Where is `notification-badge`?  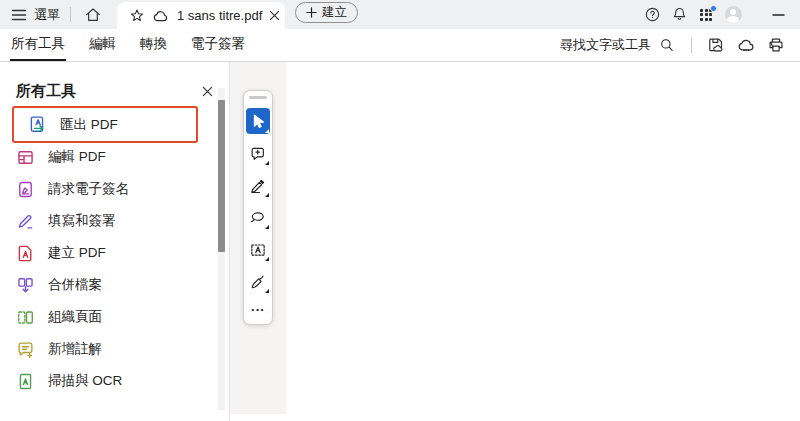 notification-badge is located at coordinates (714, 8).